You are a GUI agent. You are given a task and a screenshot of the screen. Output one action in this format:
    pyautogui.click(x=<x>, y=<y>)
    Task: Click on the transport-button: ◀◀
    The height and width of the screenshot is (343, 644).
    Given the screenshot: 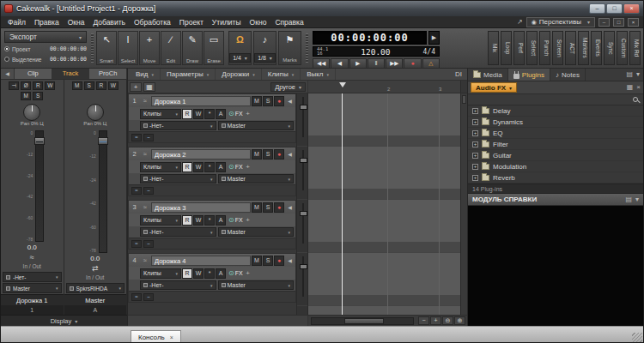 What is the action you would take?
    pyautogui.click(x=321, y=63)
    